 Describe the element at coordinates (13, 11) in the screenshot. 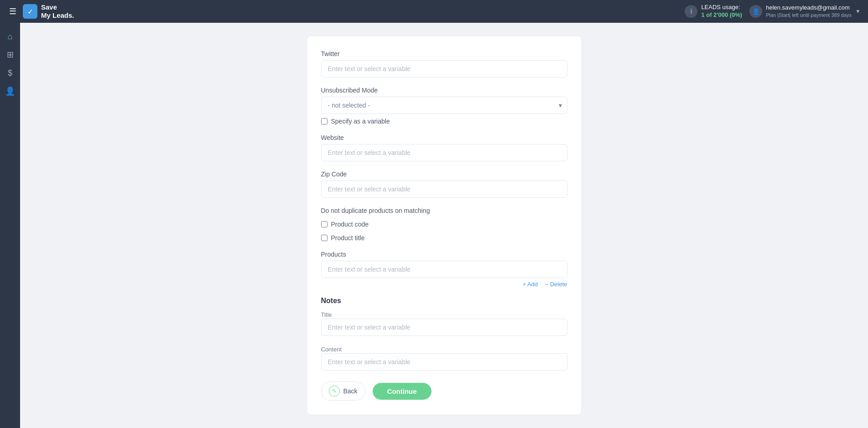

I see `hamburger-button: ☰` at that location.